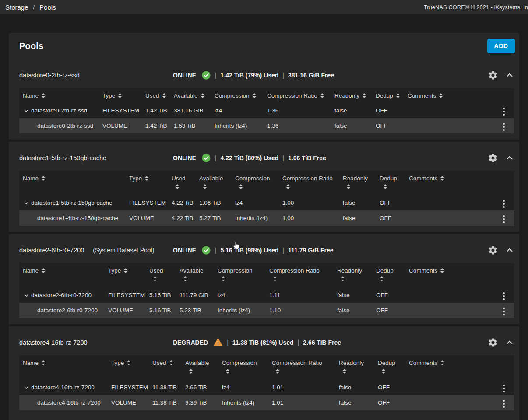 The width and height of the screenshot is (528, 420). Describe the element at coordinates (185, 75) in the screenshot. I see `pool-status-text: ONLINE` at that location.